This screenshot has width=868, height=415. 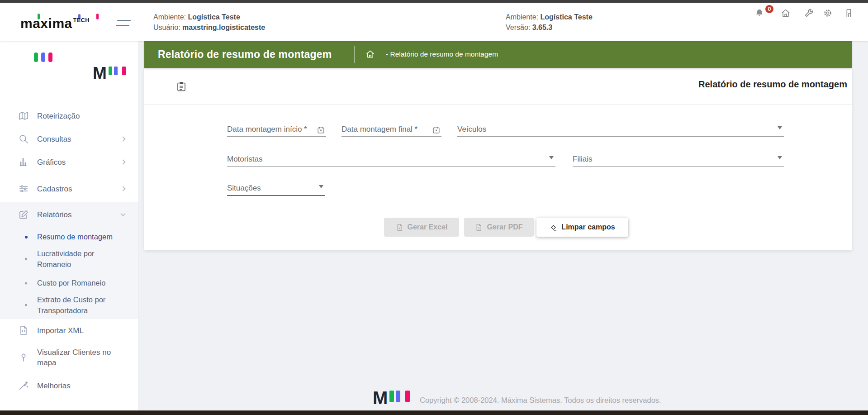 What do you see at coordinates (79, 162) in the screenshot?
I see `sidebar-item-label: Gráficos` at bounding box center [79, 162].